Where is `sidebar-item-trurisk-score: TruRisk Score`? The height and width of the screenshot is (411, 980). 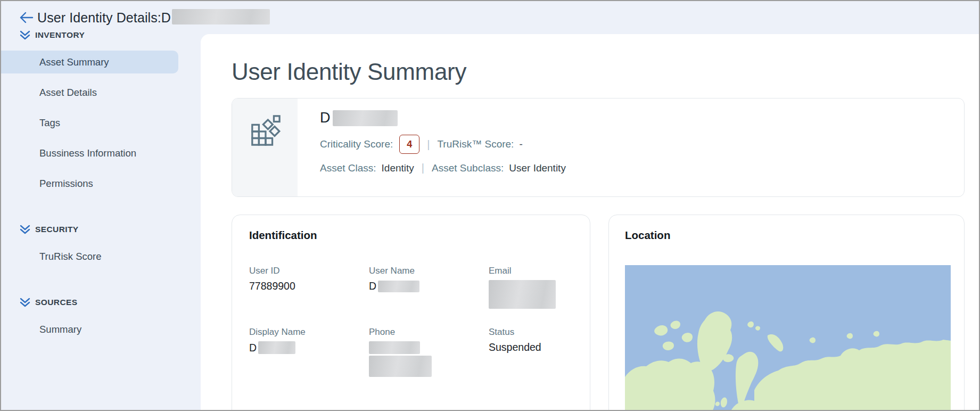 sidebar-item-trurisk-score: TruRisk Score is located at coordinates (101, 257).